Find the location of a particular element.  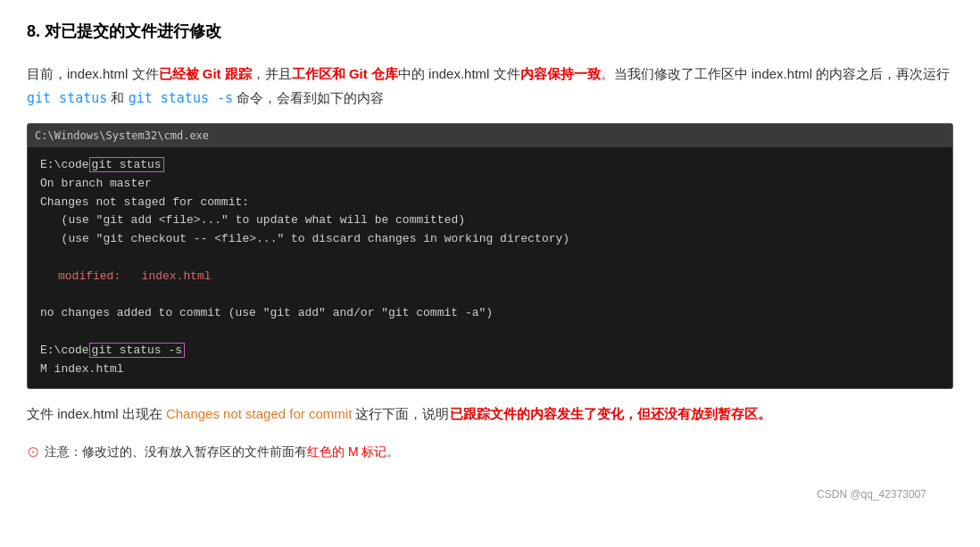

warning-icon: ⊙ is located at coordinates (33, 453).